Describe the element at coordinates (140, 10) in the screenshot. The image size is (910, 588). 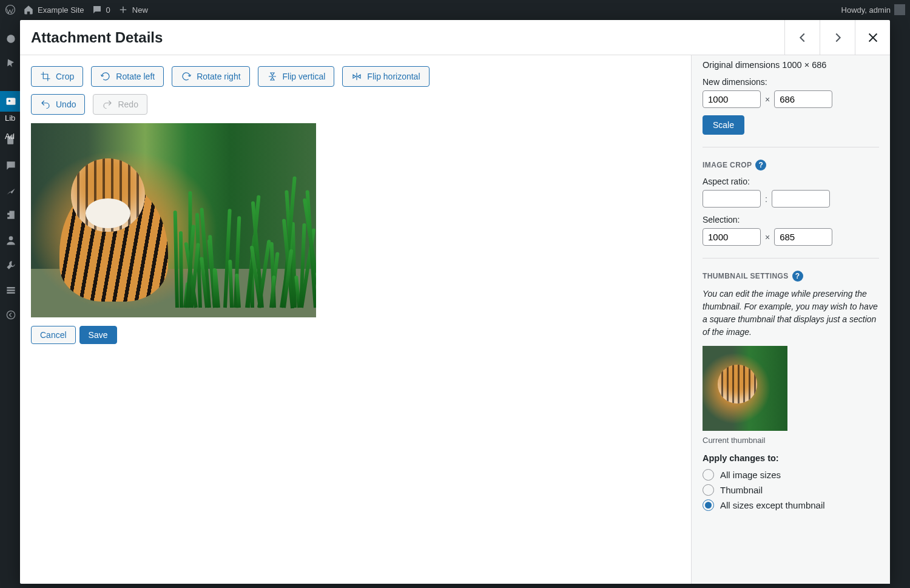
I see `new-label: New` at that location.